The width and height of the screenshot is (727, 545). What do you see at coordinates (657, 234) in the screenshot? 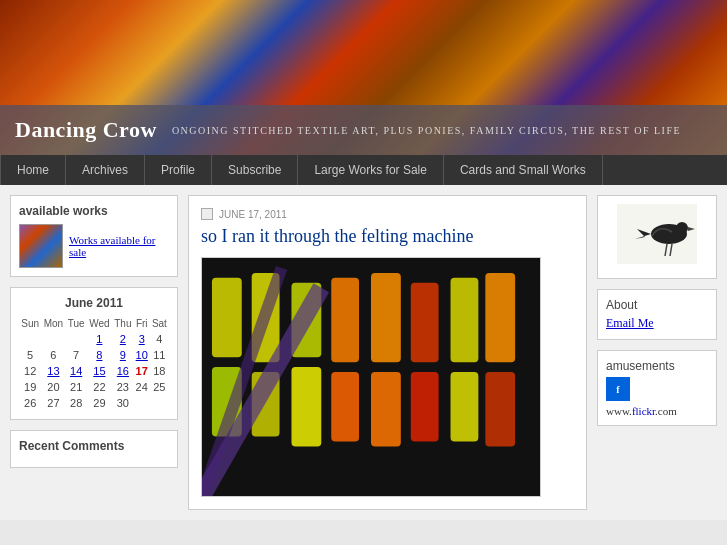
I see `crow-image` at bounding box center [657, 234].